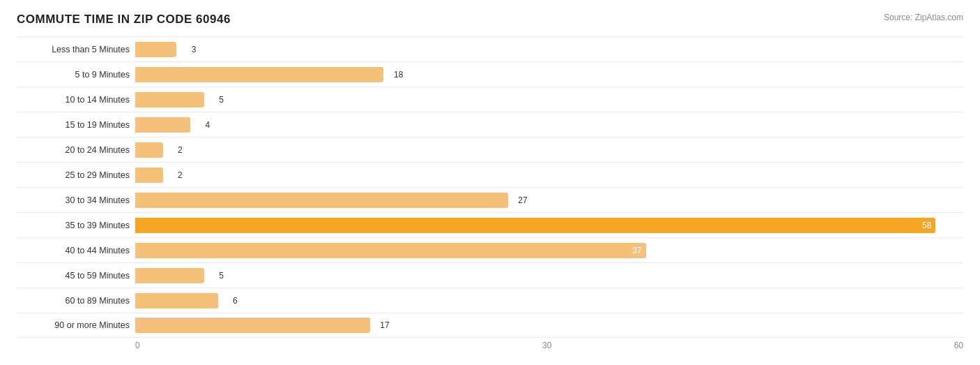  Describe the element at coordinates (490, 20) in the screenshot. I see `chart-header: COMMUTE TIME IN ZIP CODE 60946 Source: Z…` at that location.